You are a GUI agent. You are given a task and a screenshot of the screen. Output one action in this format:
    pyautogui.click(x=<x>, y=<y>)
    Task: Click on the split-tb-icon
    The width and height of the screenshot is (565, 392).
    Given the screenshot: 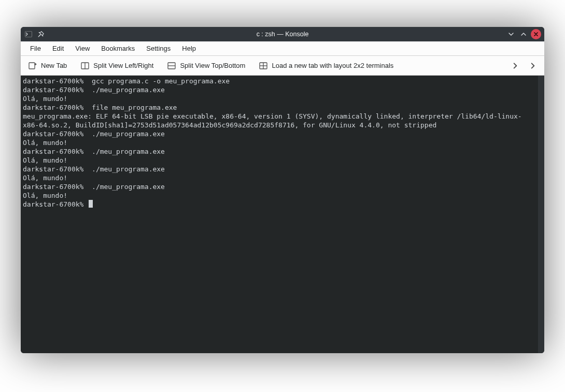 What is the action you would take?
    pyautogui.click(x=172, y=66)
    